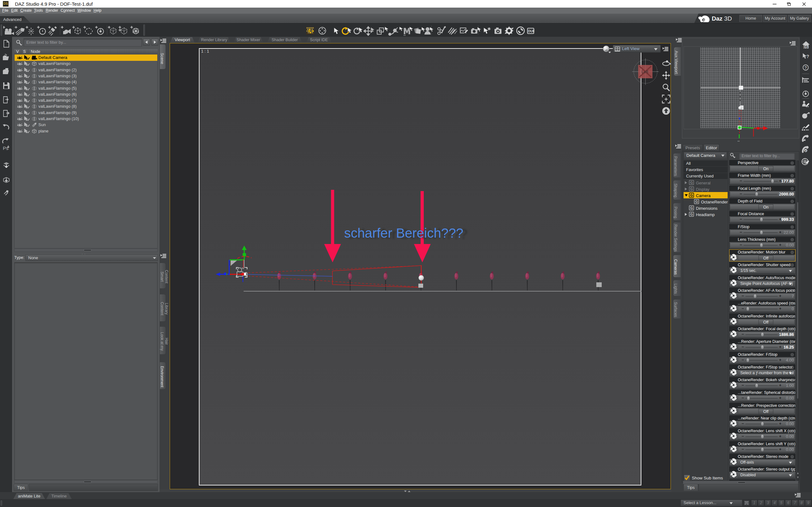 The width and height of the screenshot is (812, 507). What do you see at coordinates (531, 31) in the screenshot?
I see `svg-text: DUF` at bounding box center [531, 31].